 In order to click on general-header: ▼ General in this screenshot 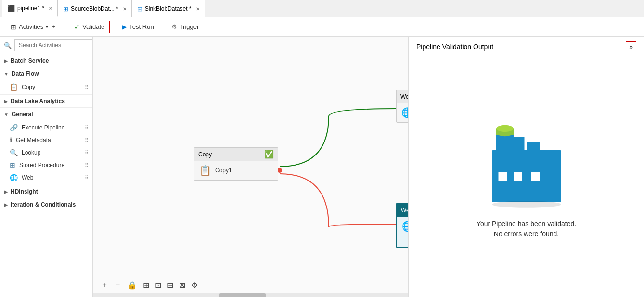, I will do `click(46, 114)`.